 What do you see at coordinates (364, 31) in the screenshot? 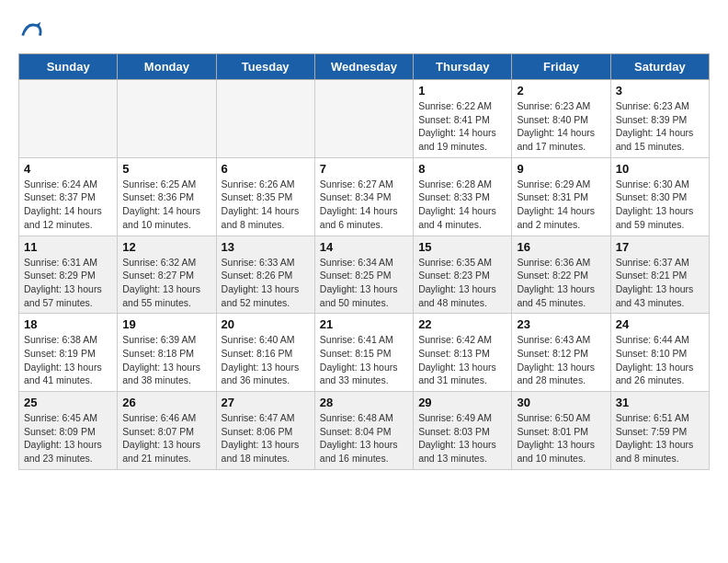
I see `page-header` at bounding box center [364, 31].